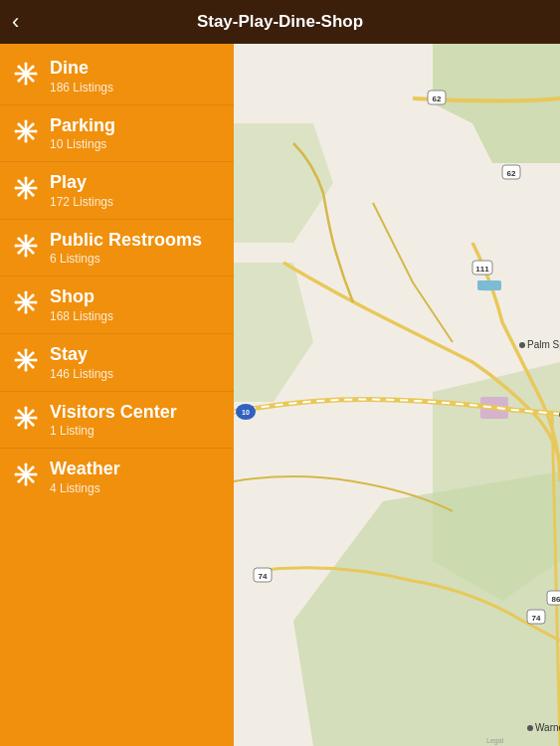 The image size is (560, 746). I want to click on dine-count: 186 Listings, so click(82, 88).